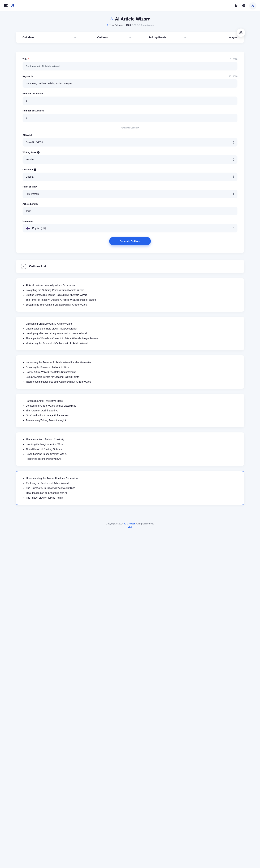 The image size is (260, 868). What do you see at coordinates (130, 221) in the screenshot?
I see `language-label: Language` at bounding box center [130, 221].